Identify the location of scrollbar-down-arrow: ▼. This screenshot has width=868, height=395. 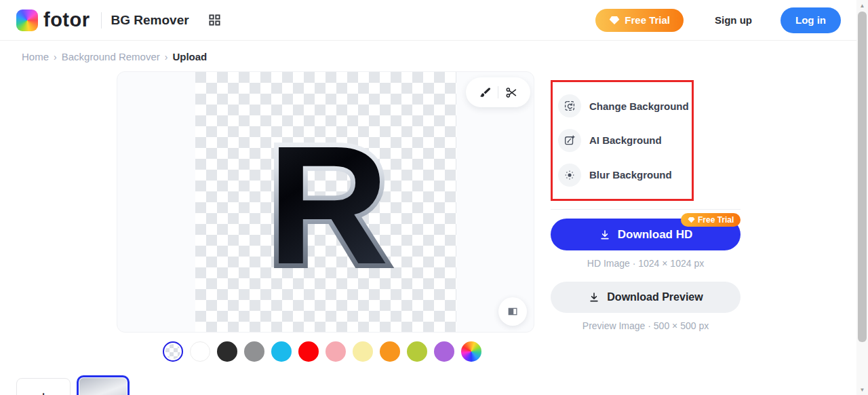
(863, 390).